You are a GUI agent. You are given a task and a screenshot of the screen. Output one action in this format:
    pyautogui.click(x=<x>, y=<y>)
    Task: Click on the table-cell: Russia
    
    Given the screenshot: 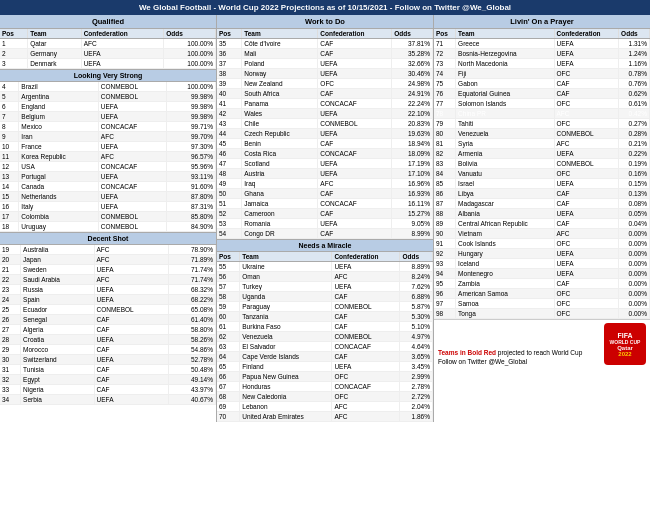 What is the action you would take?
    pyautogui.click(x=58, y=290)
    